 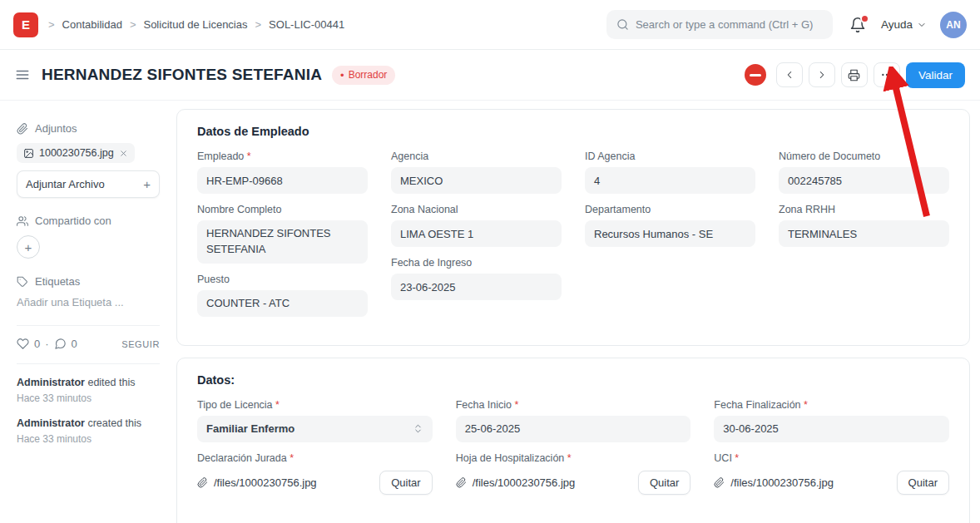 What do you see at coordinates (37, 344) in the screenshot?
I see `like-count: 0` at bounding box center [37, 344].